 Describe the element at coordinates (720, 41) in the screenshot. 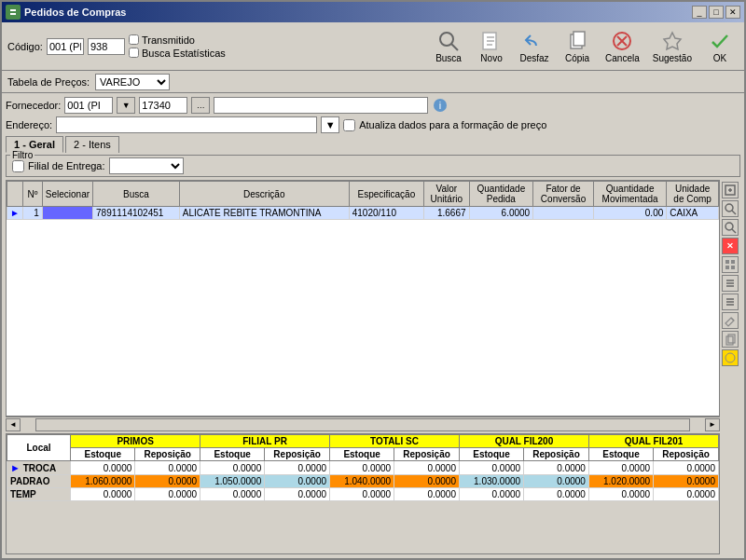

I see `ok-icon` at that location.